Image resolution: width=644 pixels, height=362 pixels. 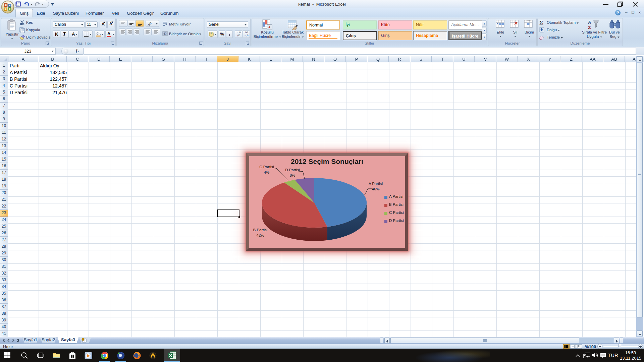 I want to click on svg-text: Z, so click(x=590, y=27).